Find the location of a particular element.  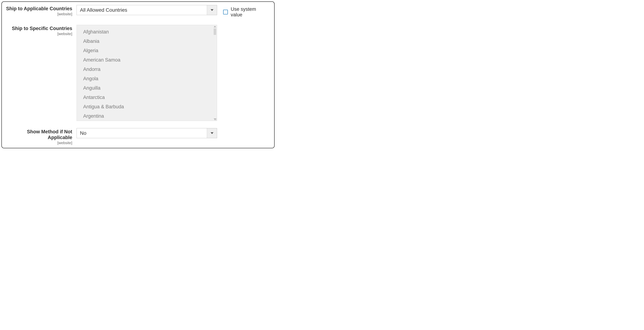

show-method-select: No is located at coordinates (147, 133).